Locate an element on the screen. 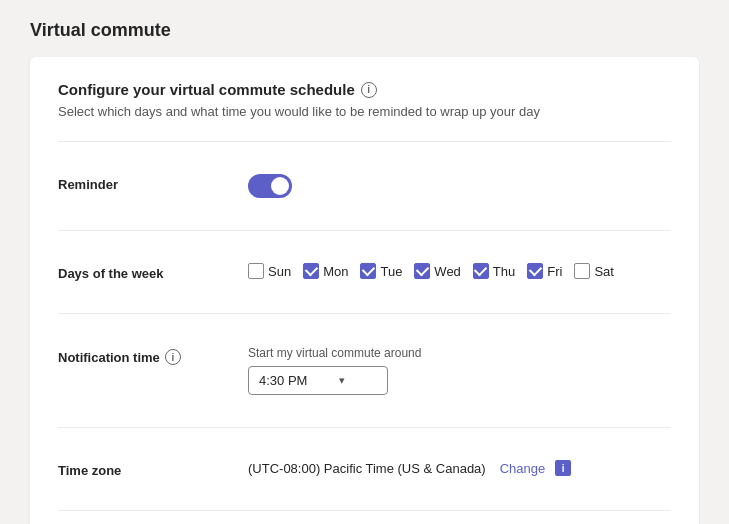  chevron-down-icon: ▾ is located at coordinates (342, 380).